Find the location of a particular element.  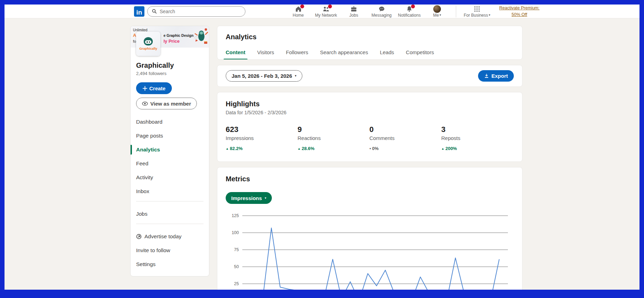

sidebar-item-activity: Activity is located at coordinates (170, 177).